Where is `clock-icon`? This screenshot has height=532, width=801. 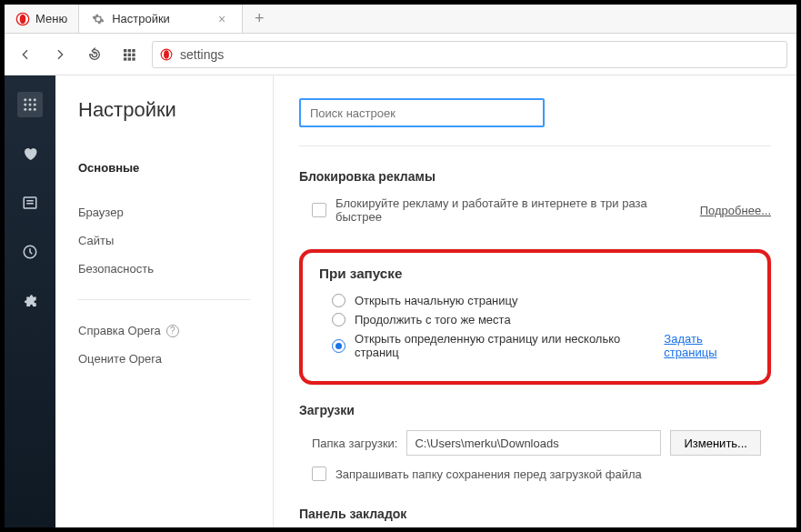 clock-icon is located at coordinates (30, 252).